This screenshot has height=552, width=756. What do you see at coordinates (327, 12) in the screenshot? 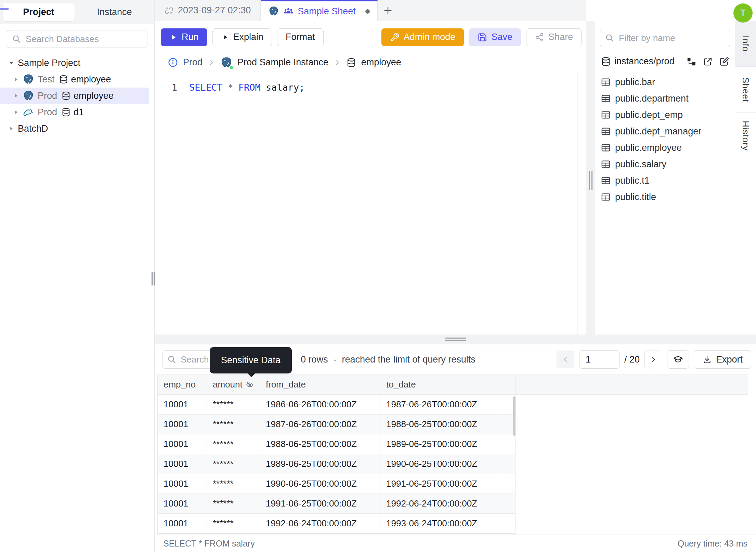
I see `sheet-tab-label: Sample Sheet` at bounding box center [327, 12].